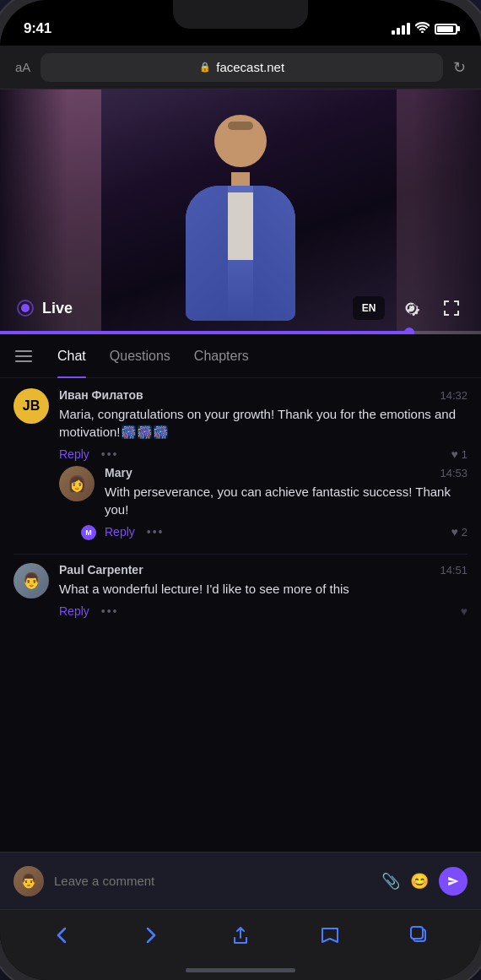 The height and width of the screenshot is (980, 481). Describe the element at coordinates (110, 611) in the screenshot. I see `more-button-paul: •••` at that location.